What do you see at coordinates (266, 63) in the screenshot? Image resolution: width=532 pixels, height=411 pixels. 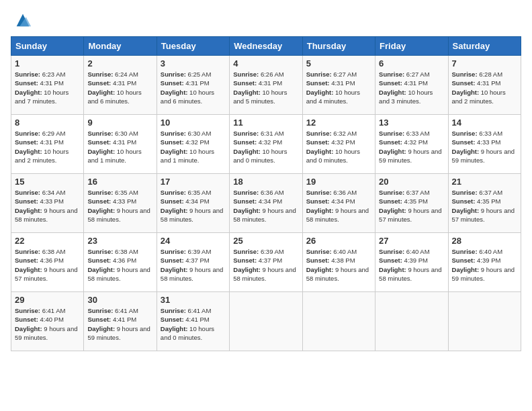 I see `day-number: 4` at bounding box center [266, 63].